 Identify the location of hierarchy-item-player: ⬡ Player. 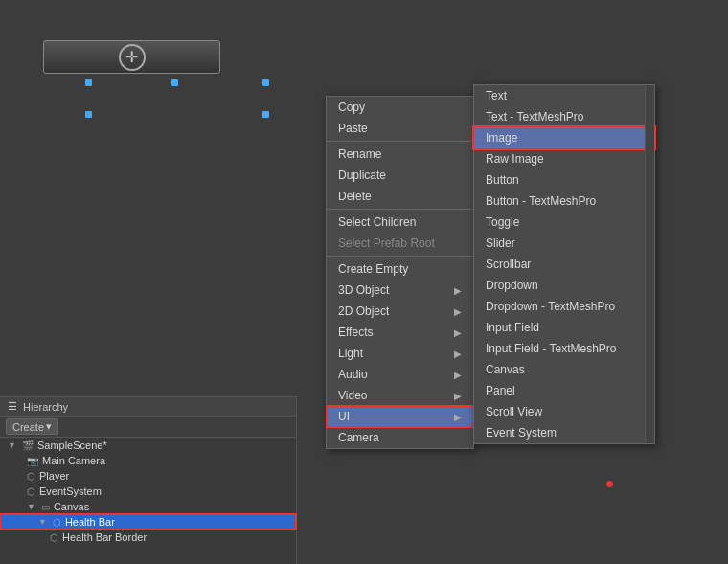
(148, 476).